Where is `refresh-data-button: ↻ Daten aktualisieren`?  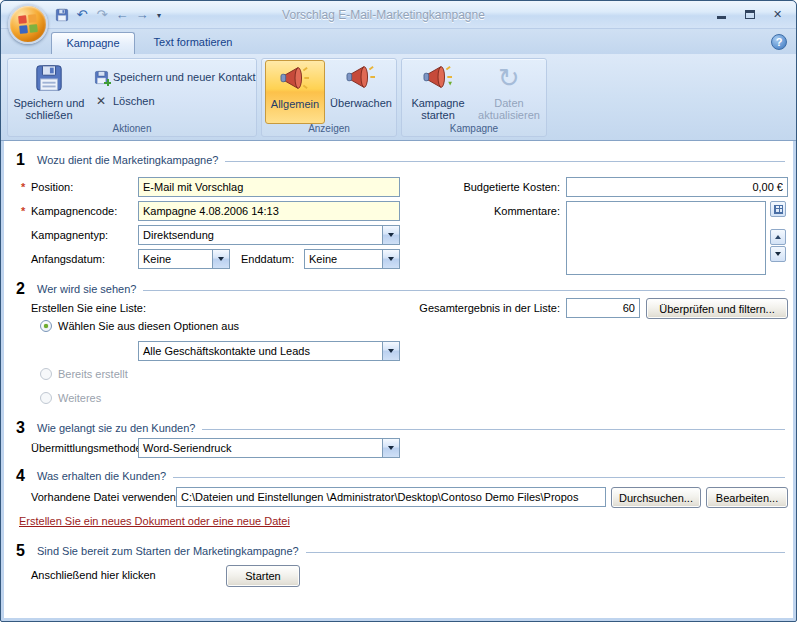 refresh-data-button: ↻ Daten aktualisieren is located at coordinates (509, 92).